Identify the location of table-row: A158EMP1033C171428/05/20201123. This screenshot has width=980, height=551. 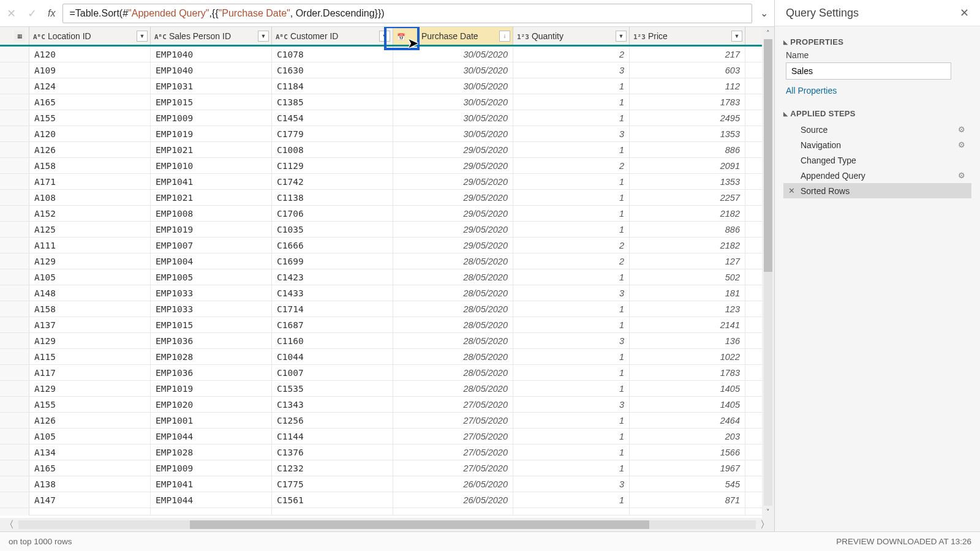
(387, 309).